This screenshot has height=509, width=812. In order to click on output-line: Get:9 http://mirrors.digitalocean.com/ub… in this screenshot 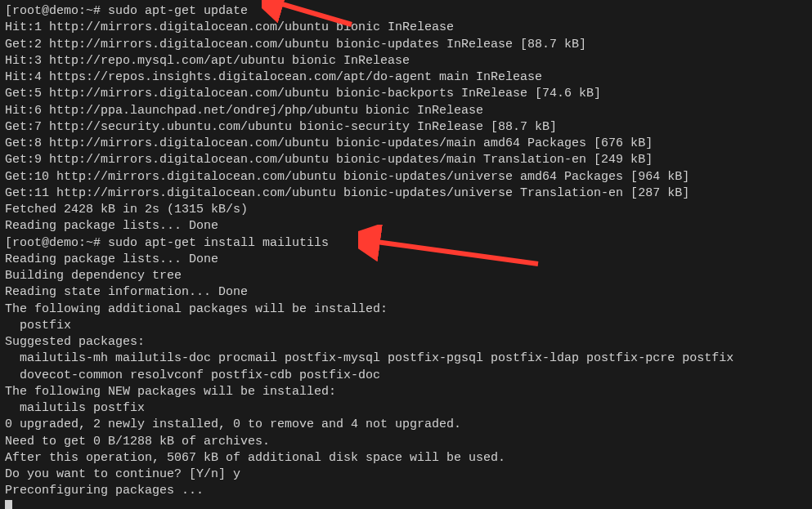, I will do `click(406, 160)`.